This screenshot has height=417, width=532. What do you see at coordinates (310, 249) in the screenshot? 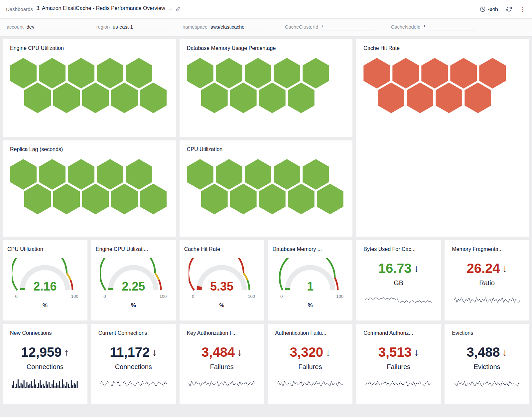
I see `panel-title: Database Memory ...` at bounding box center [310, 249].